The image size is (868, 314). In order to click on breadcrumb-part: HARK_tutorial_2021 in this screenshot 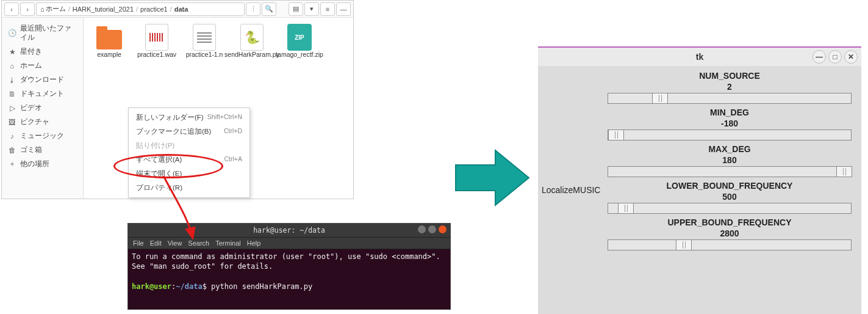, I will do `click(103, 9)`.